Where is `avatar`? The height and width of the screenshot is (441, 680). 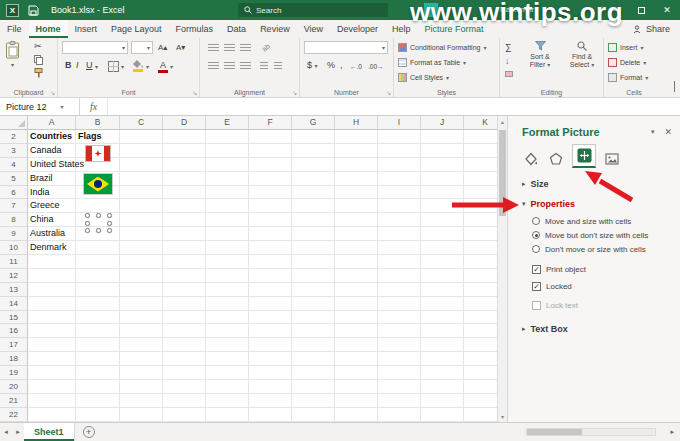 avatar is located at coordinates (431, 10).